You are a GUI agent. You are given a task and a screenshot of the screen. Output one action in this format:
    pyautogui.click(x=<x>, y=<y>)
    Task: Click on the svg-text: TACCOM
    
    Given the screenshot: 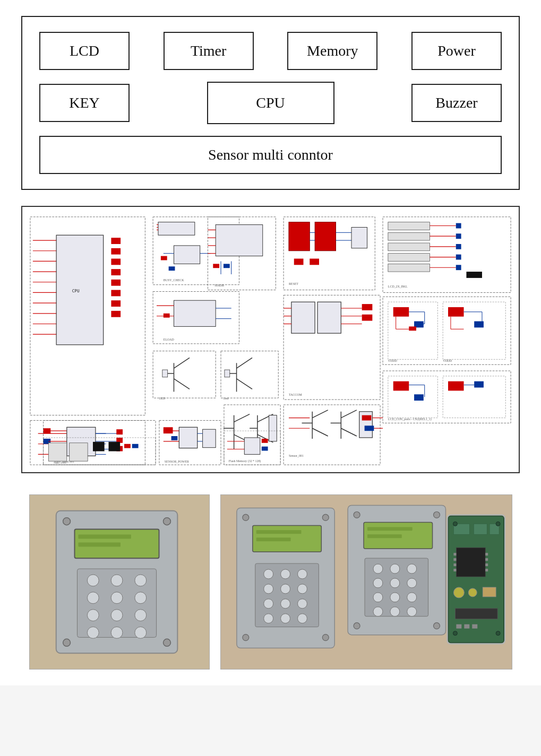 What is the action you would take?
    pyautogui.click(x=295, y=395)
    